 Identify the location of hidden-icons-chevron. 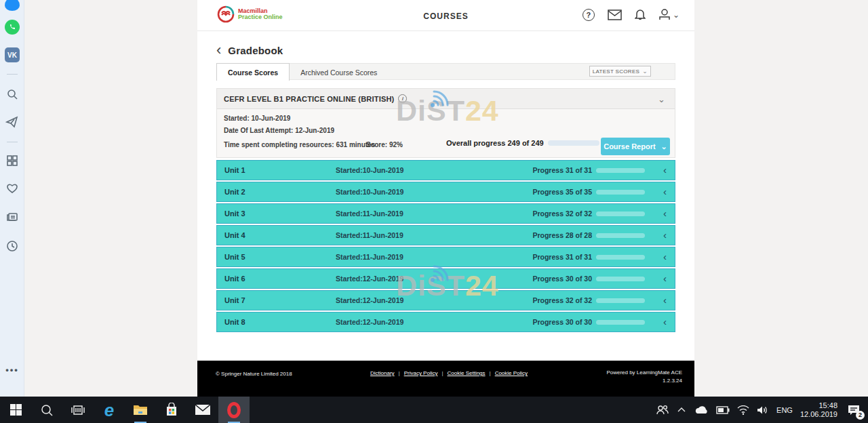
(682, 409).